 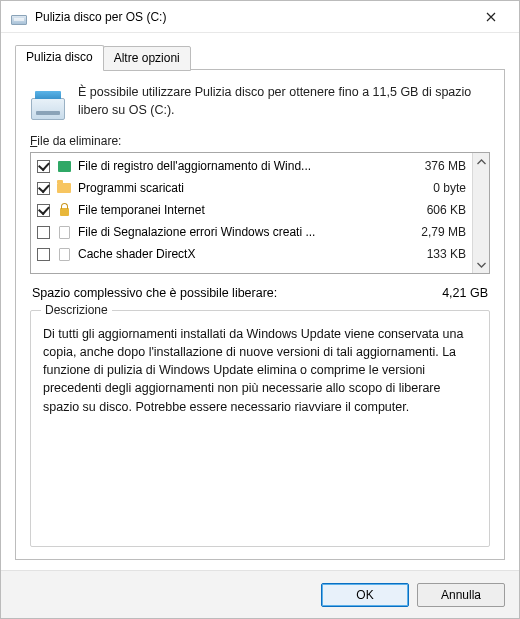 I want to click on description-legend: Descrizione, so click(x=76, y=310).